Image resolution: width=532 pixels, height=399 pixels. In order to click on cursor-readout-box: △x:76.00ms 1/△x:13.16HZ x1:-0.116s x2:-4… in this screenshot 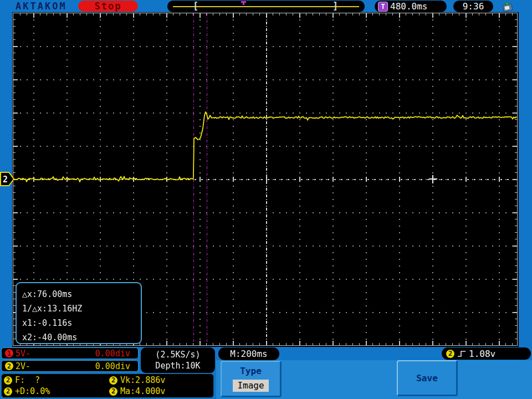, I will do `click(79, 313)`.